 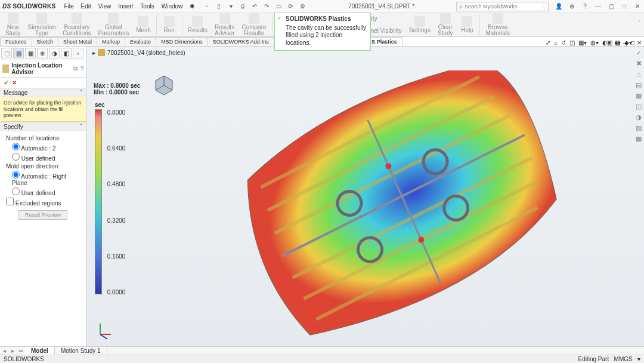 What do you see at coordinates (254, 25) in the screenshot?
I see `ribbon-compare: CompareResults` at bounding box center [254, 25].